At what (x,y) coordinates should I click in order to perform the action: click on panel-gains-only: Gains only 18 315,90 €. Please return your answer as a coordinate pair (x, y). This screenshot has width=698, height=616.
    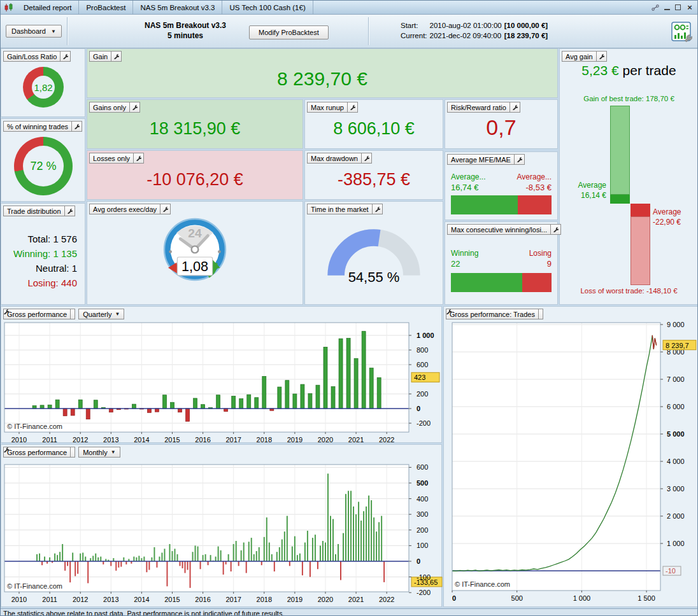
    Looking at the image, I should click on (195, 124).